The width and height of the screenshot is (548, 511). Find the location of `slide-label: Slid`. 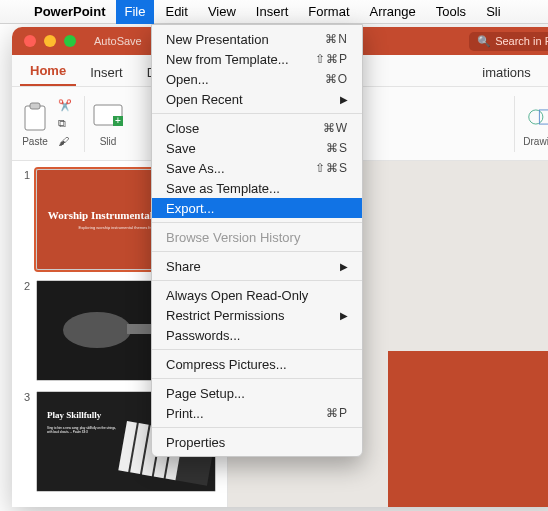

slide-label: Slid is located at coordinates (108, 142).